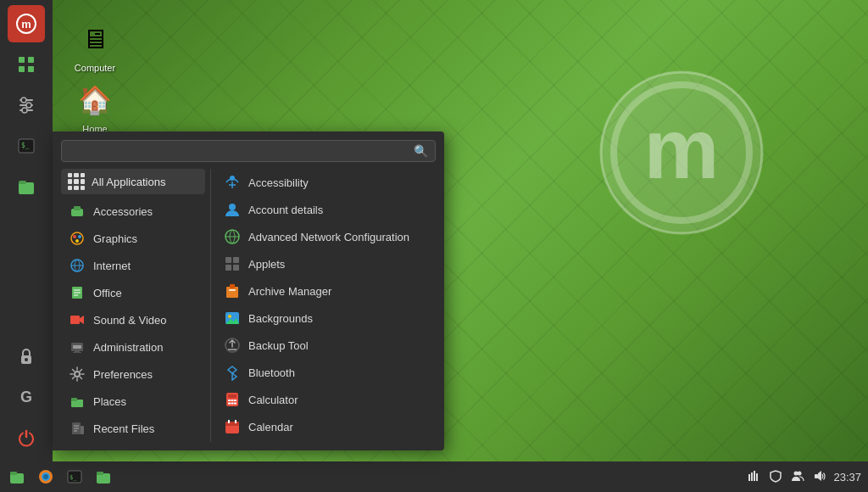  What do you see at coordinates (95, 68) in the screenshot?
I see `computer-label: Computer` at bounding box center [95, 68].